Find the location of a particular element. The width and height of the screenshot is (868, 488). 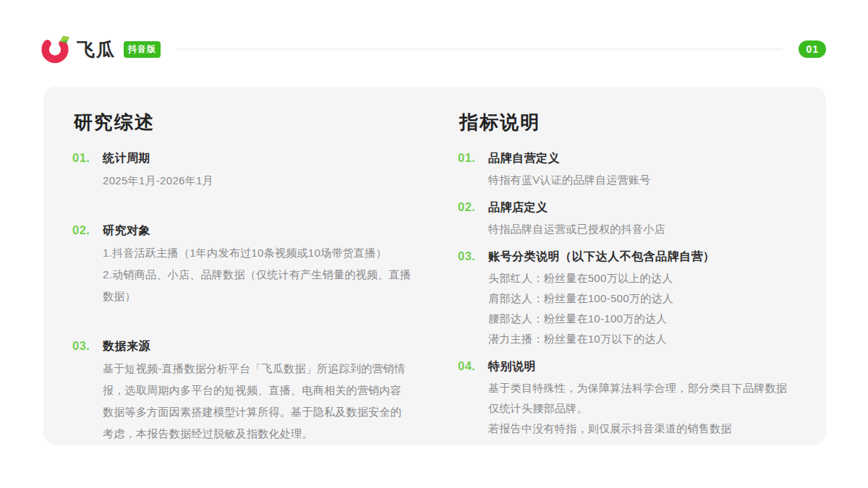

item-head: 03. 数据来源 is located at coordinates (242, 347).